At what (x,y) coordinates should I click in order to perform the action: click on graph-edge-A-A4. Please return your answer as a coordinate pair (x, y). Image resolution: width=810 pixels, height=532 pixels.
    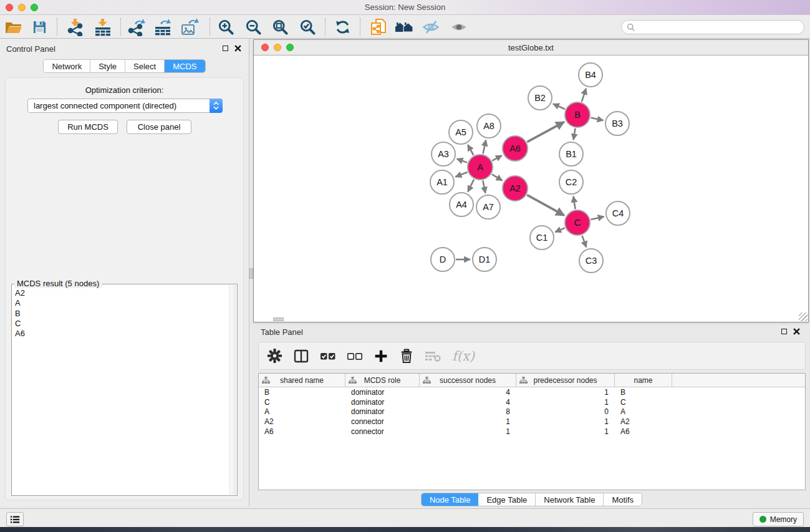
    Looking at the image, I should click on (471, 186).